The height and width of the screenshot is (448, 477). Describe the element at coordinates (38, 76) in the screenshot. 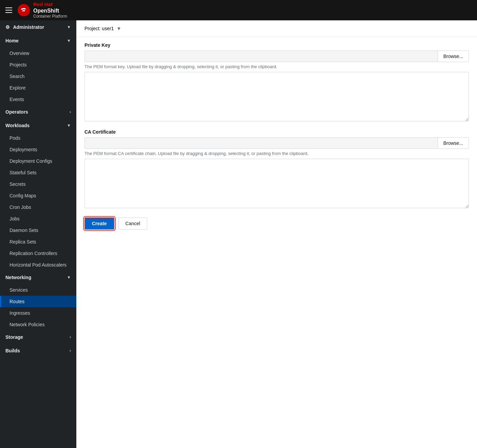

I see `sidebar-item-search: Search` at that location.